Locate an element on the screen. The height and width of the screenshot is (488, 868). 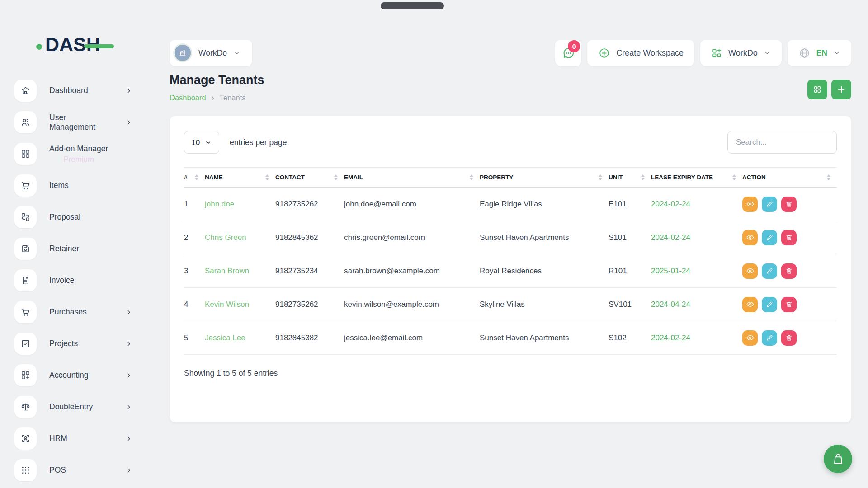
sidebar-item-label: Accounting is located at coordinates (69, 375).